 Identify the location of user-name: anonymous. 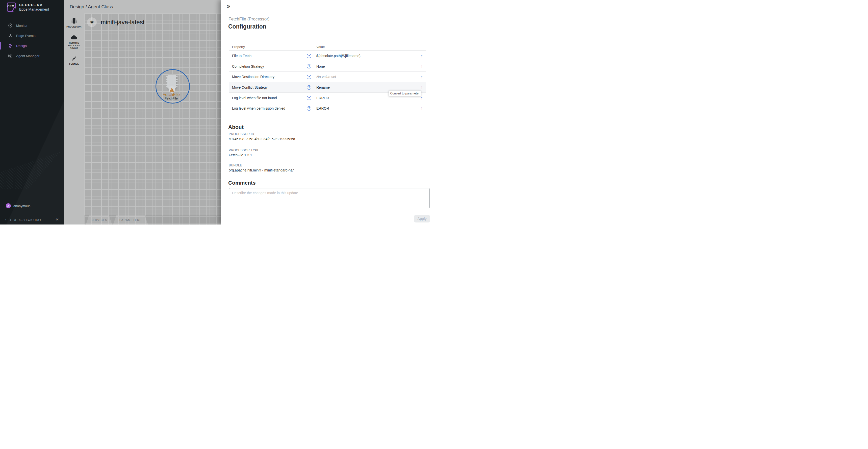
(22, 206).